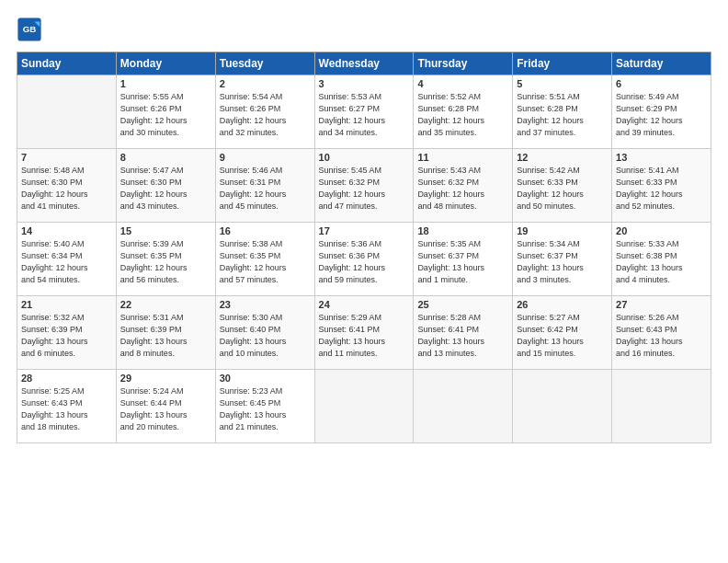  What do you see at coordinates (66, 189) in the screenshot?
I see `day-info: Sunrise: 5:48 AM Sunset: 6:30 PM Dayligh…` at bounding box center [66, 189].